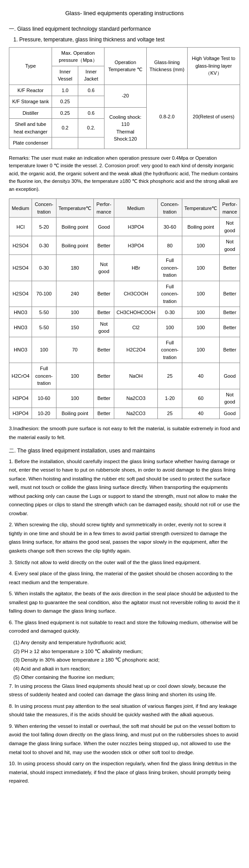 This screenshot has height=868, width=249. What do you see at coordinates (65, 113) in the screenshot?
I see `table-row: 0.25` at bounding box center [65, 113].